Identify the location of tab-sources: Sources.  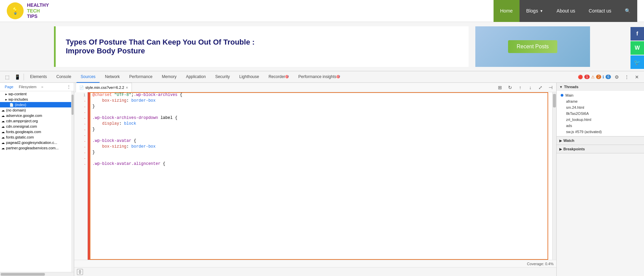
(88, 77).